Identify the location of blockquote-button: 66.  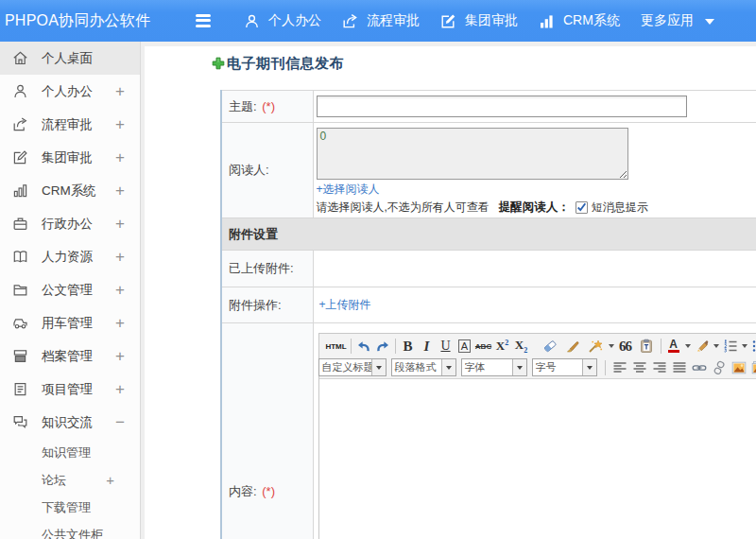
(626, 346).